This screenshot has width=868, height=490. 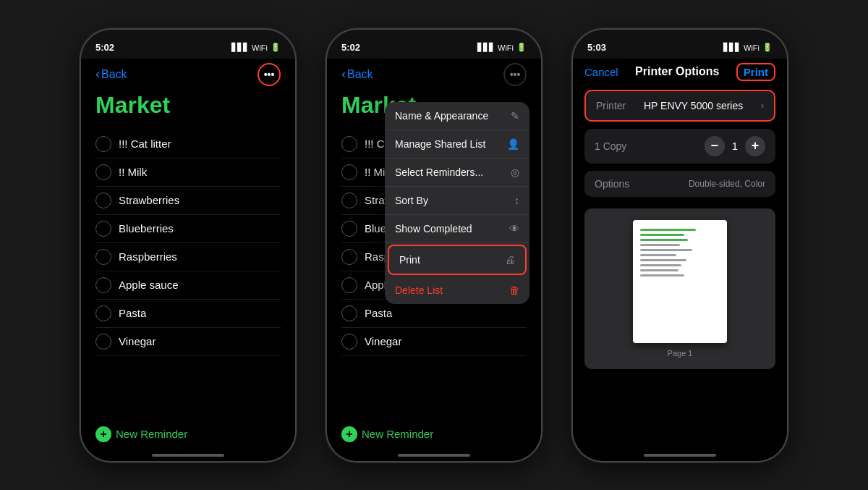 I want to click on new-reminder-label-2: New Reminder, so click(x=398, y=434).